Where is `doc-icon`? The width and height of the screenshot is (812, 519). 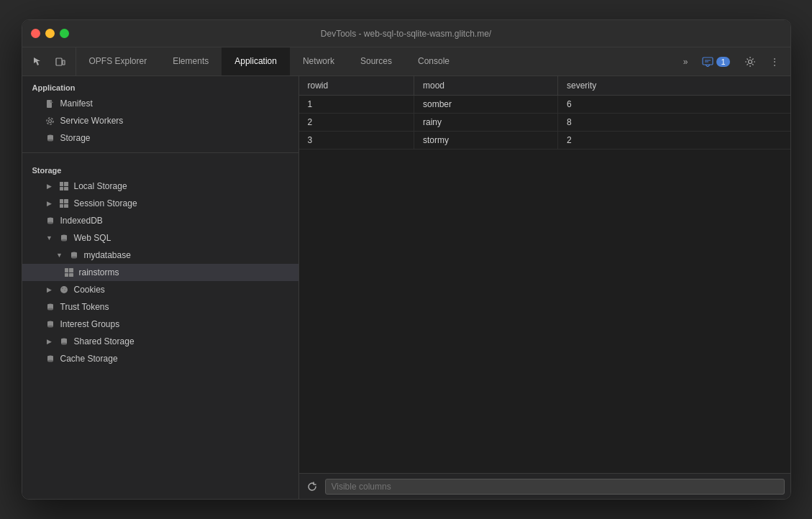
doc-icon is located at coordinates (50, 104).